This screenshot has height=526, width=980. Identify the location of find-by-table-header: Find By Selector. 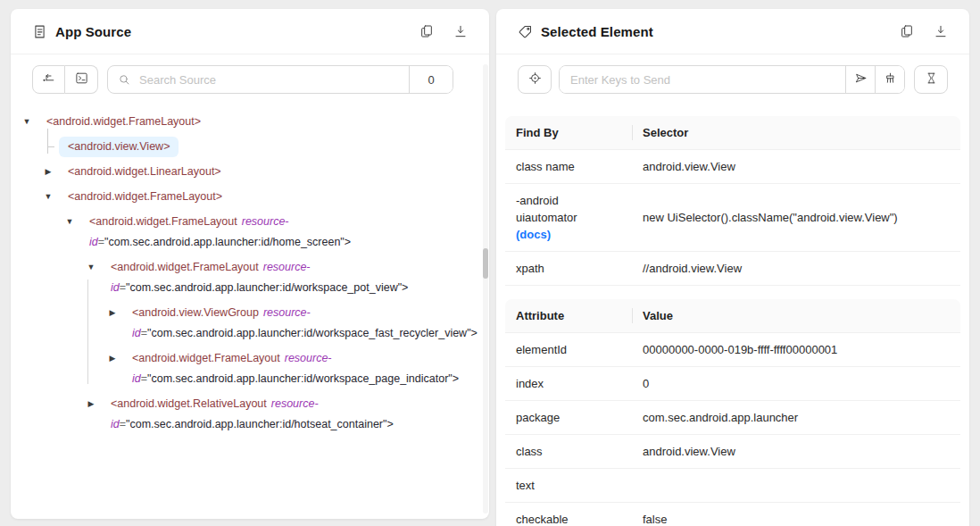
(733, 133).